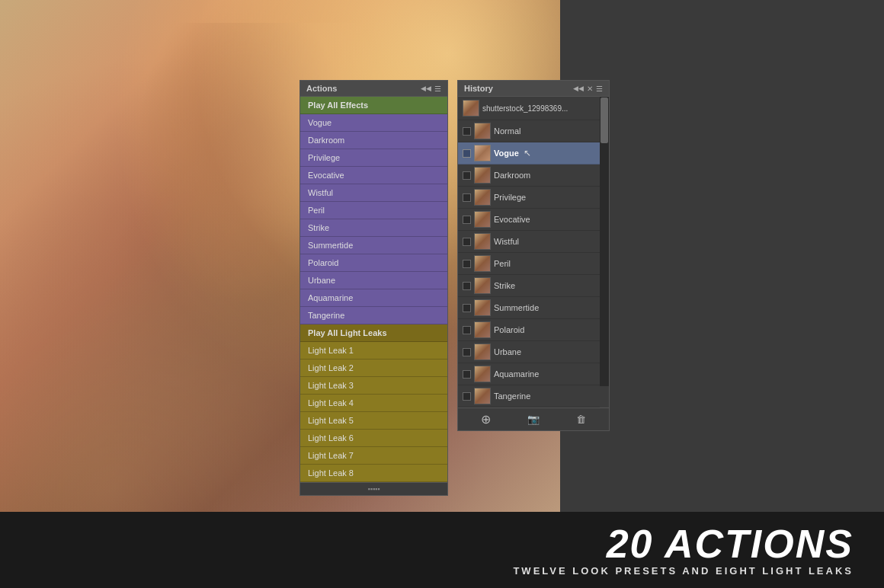 Image resolution: width=884 pixels, height=588 pixels. I want to click on history-checkbox-darkroom, so click(466, 175).